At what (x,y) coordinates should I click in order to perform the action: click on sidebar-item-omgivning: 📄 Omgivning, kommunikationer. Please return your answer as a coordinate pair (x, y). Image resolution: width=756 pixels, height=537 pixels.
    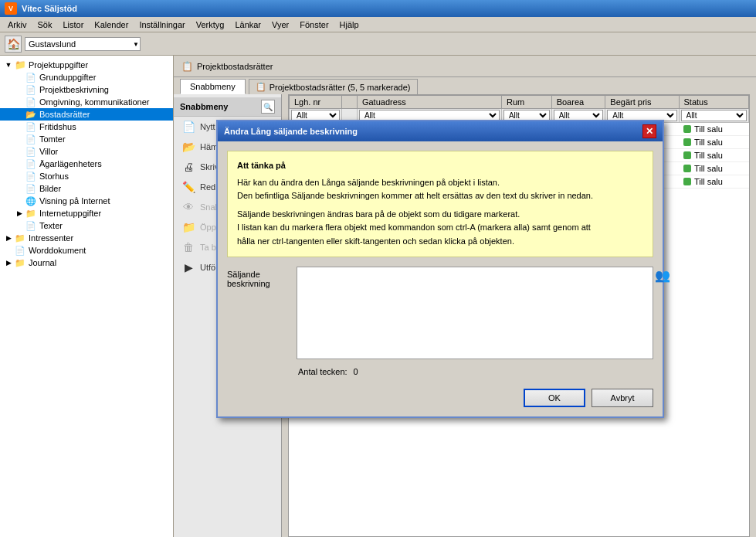
    Looking at the image, I should click on (86, 102).